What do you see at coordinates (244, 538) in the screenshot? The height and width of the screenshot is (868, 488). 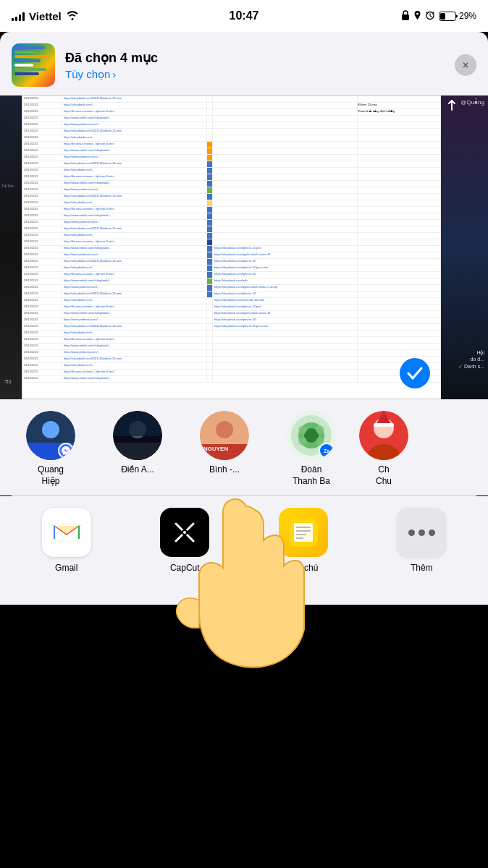 I see `apps-section: Gmail CapCut` at bounding box center [244, 538].